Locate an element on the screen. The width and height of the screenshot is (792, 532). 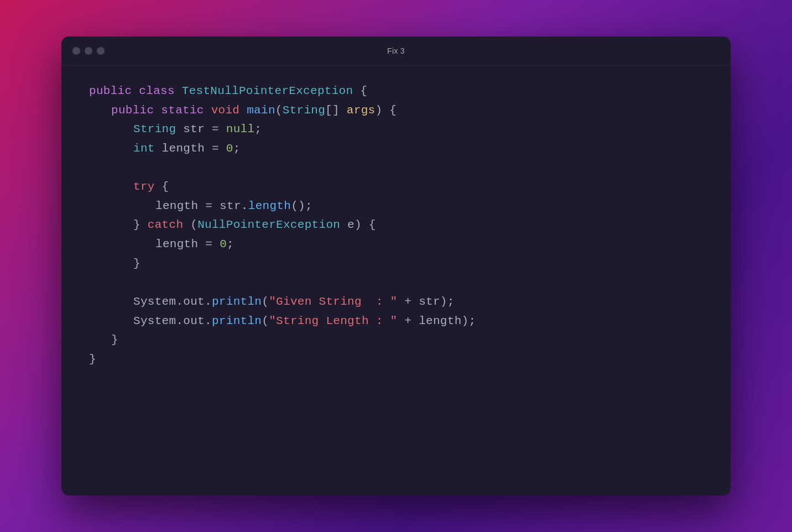
maximize-button is located at coordinates (101, 51).